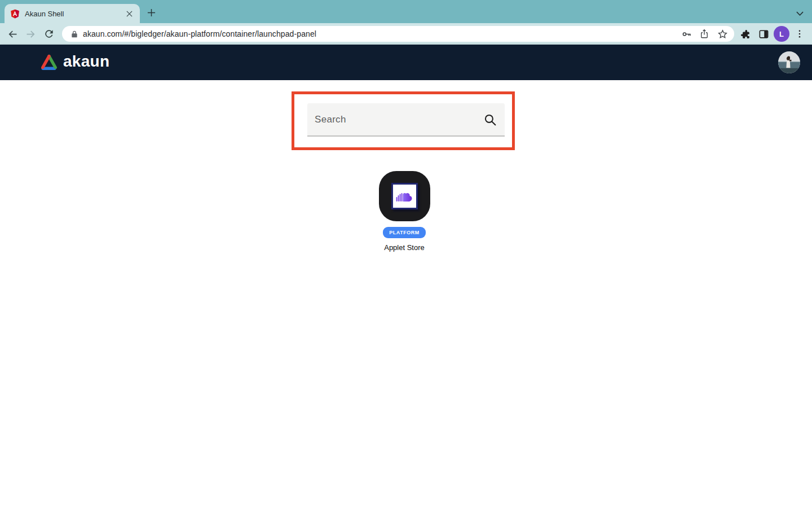 This screenshot has height=508, width=812. Describe the element at coordinates (782, 34) in the screenshot. I see `browser-profile-avatar: L` at that location.